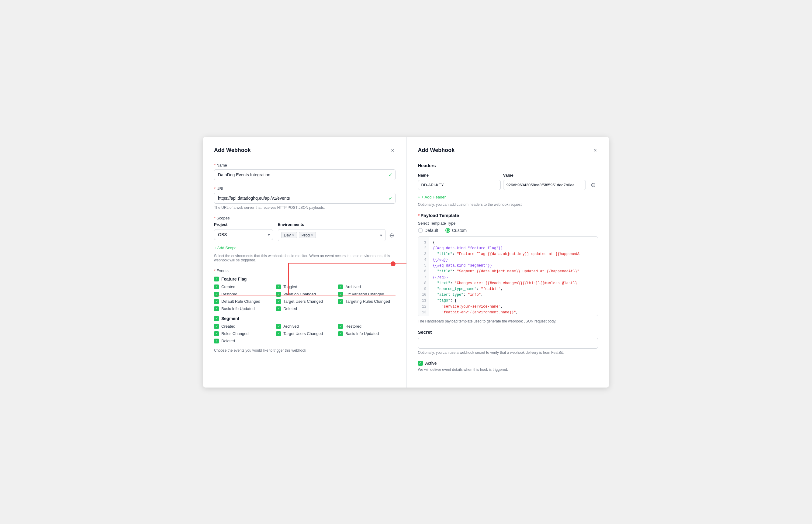 Image resolution: width=812 pixels, height=524 pixels. I want to click on remove-header-button: ⊖, so click(593, 185).